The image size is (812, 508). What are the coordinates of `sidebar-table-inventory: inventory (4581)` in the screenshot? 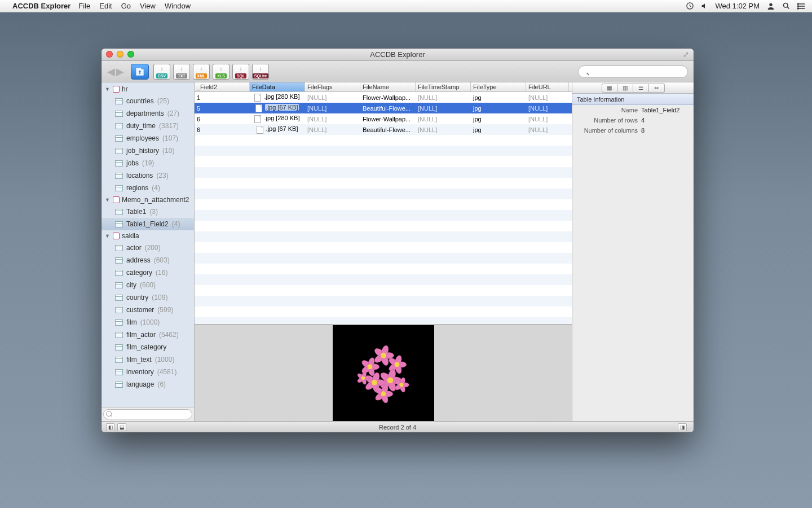 It's located at (148, 372).